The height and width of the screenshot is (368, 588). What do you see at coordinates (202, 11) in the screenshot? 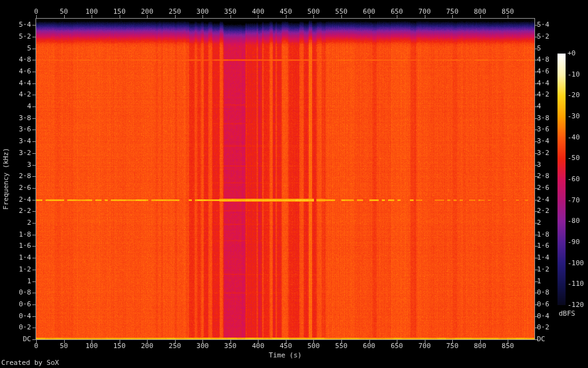
I see `x-tick-label-top: 300` at bounding box center [202, 11].